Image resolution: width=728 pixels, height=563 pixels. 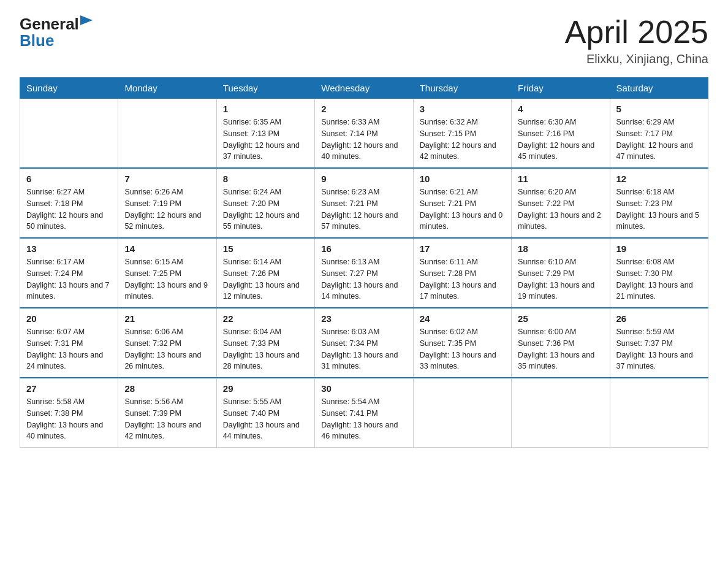 I want to click on day-number: 17, so click(x=462, y=249).